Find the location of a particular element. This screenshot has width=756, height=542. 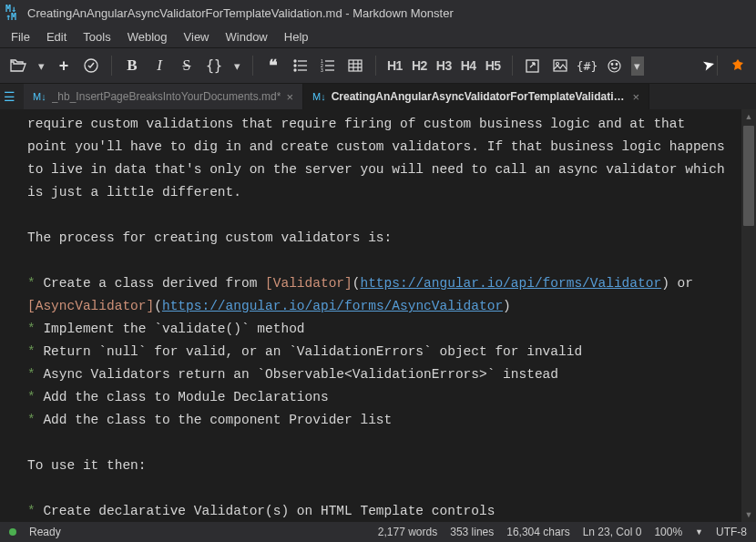

status-lines: 353 lines is located at coordinates (472, 532).